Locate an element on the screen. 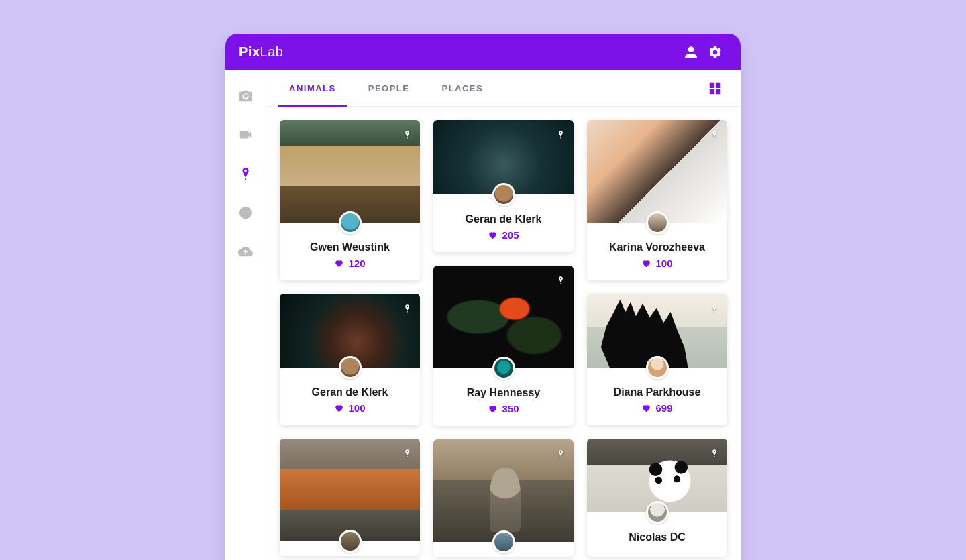 The image size is (966, 560). like-count: 350 is located at coordinates (510, 409).